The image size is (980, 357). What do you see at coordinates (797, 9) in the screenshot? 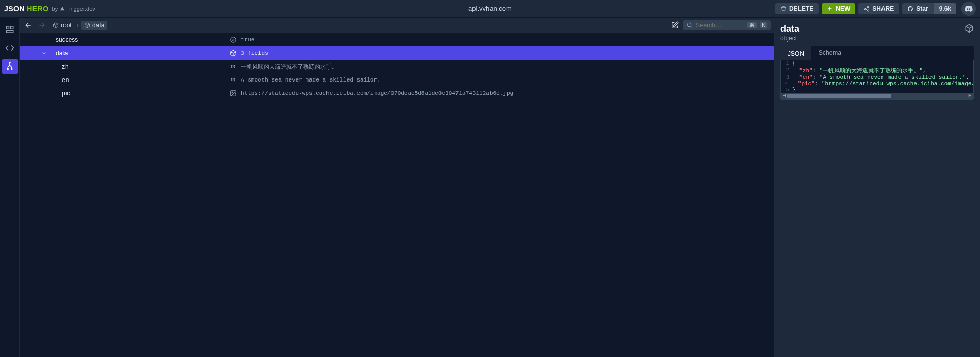
I see `delete-button: DELETE` at bounding box center [797, 9].